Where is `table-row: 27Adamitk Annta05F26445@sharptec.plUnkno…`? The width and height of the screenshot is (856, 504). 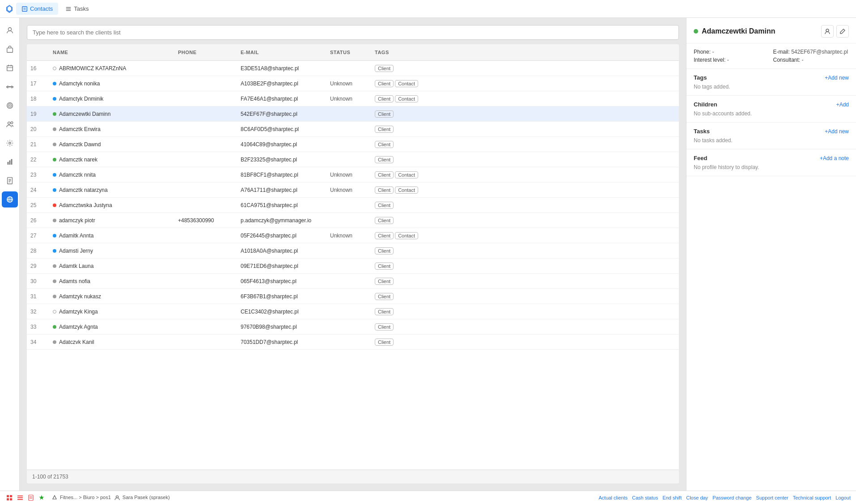 table-row: 27Adamitk Annta05F26445@sharptec.plUnkno… is located at coordinates (353, 236).